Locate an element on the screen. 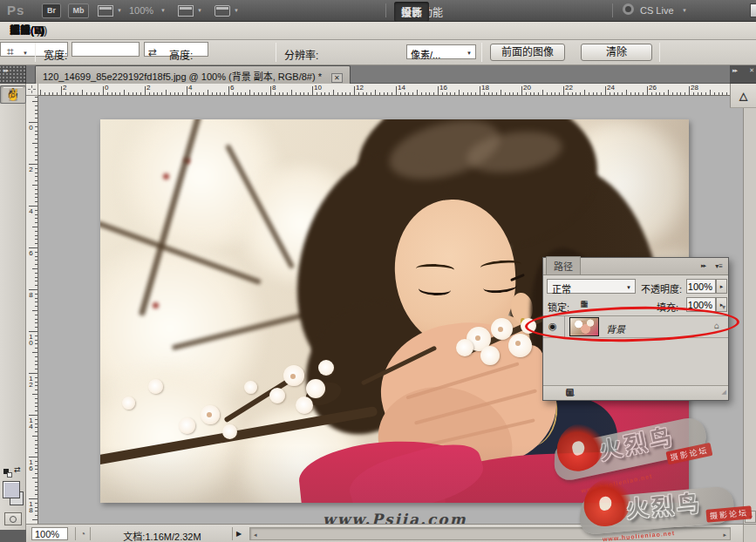  document-tab: 120_14699_85e229192fd18f5.jpg @ 100% (背景… is located at coordinates (193, 75).